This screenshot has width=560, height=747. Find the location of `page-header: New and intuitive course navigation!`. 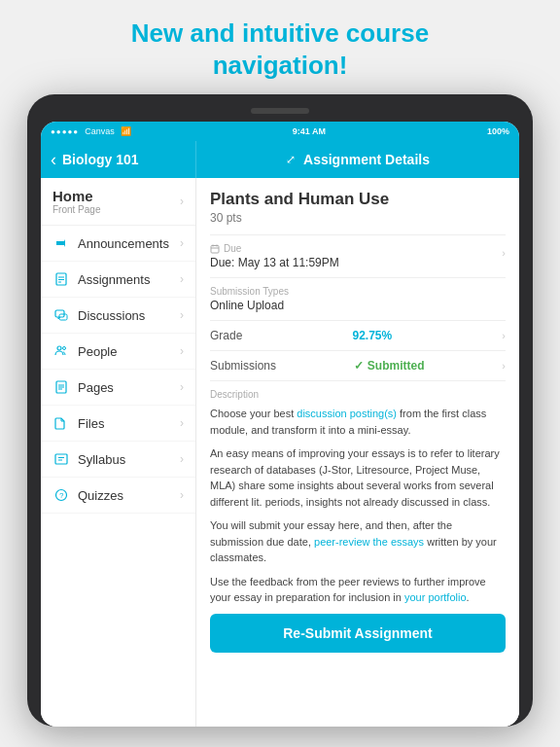

page-header: New and intuitive course navigation! is located at coordinates (280, 47).